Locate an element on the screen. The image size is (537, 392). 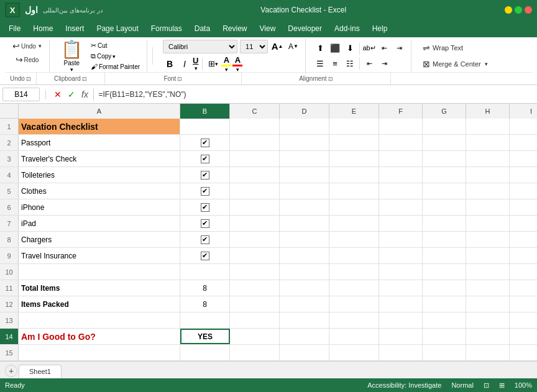
cell-a7: iPad is located at coordinates (99, 224).